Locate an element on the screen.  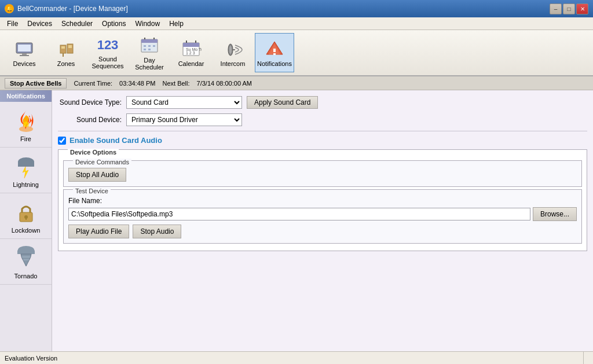
test-device-legend: Test Device is located at coordinates (91, 191).